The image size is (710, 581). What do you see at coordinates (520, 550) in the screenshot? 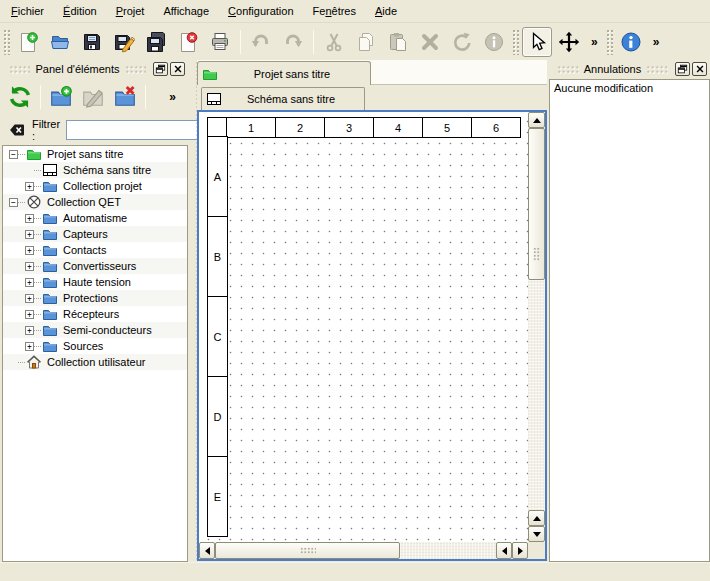
I see `scroll-right-button` at bounding box center [520, 550].